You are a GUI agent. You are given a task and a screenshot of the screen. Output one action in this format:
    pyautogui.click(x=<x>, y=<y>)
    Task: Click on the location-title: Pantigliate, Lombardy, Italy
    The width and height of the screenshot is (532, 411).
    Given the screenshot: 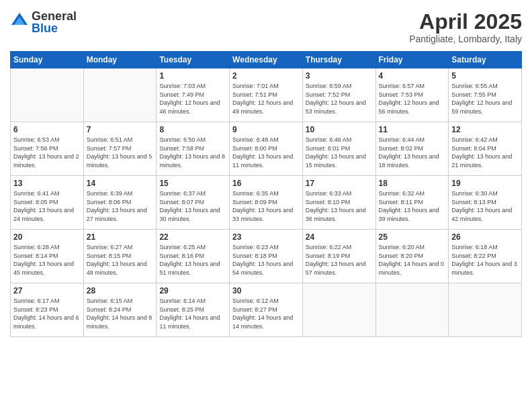 What is the action you would take?
    pyautogui.click(x=466, y=39)
    